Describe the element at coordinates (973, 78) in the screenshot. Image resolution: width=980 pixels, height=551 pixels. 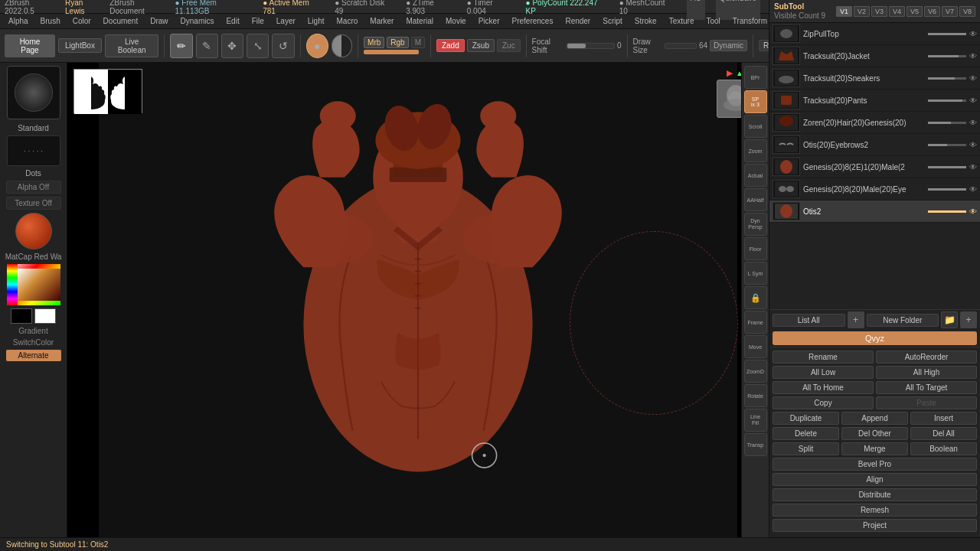
I see `subtool-eye-2: 👁` at that location.